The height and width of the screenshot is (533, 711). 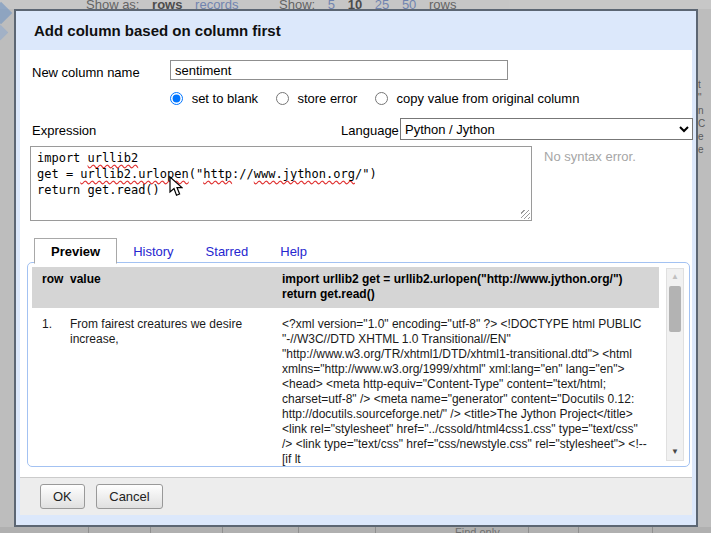 I want to click on mouse-cursor-icon, so click(x=176, y=186).